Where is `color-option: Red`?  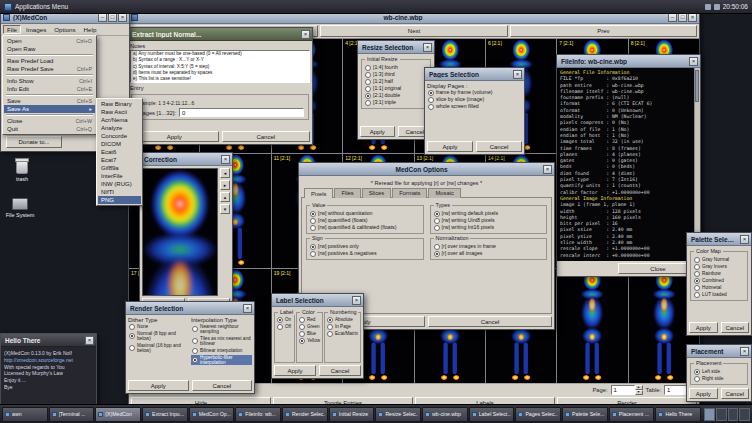
color-option: Red is located at coordinates (310, 320).